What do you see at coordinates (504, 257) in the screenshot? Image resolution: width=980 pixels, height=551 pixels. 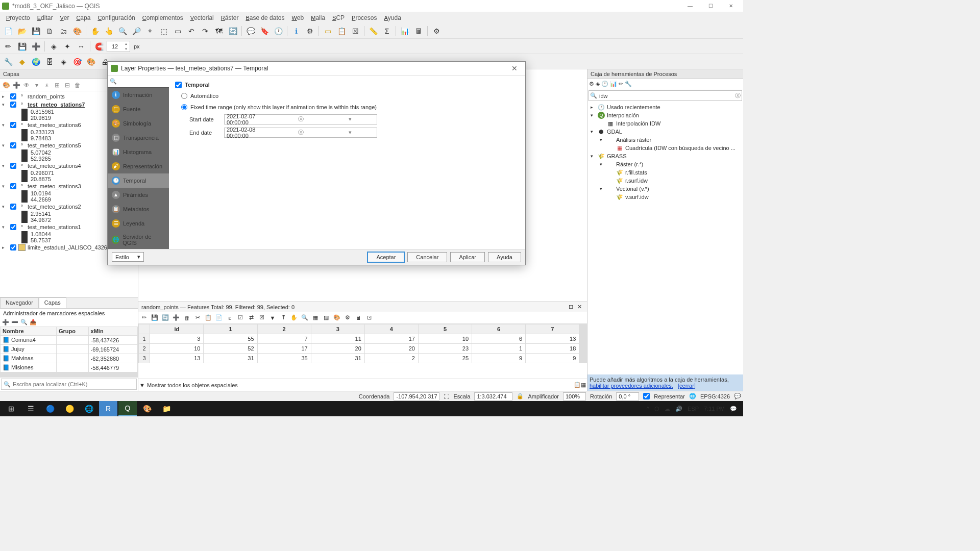 I see `help-button: Ayuda` at bounding box center [504, 257].